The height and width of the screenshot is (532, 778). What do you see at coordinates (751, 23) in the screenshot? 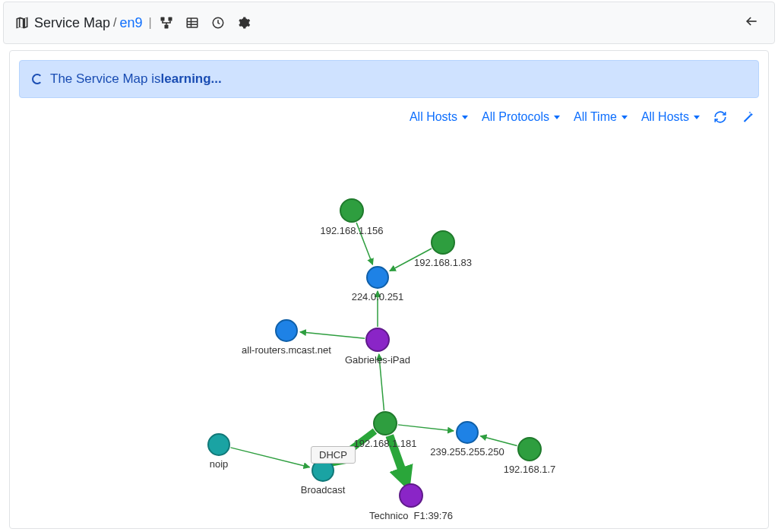
I see `back-arrow-icon` at bounding box center [751, 23].